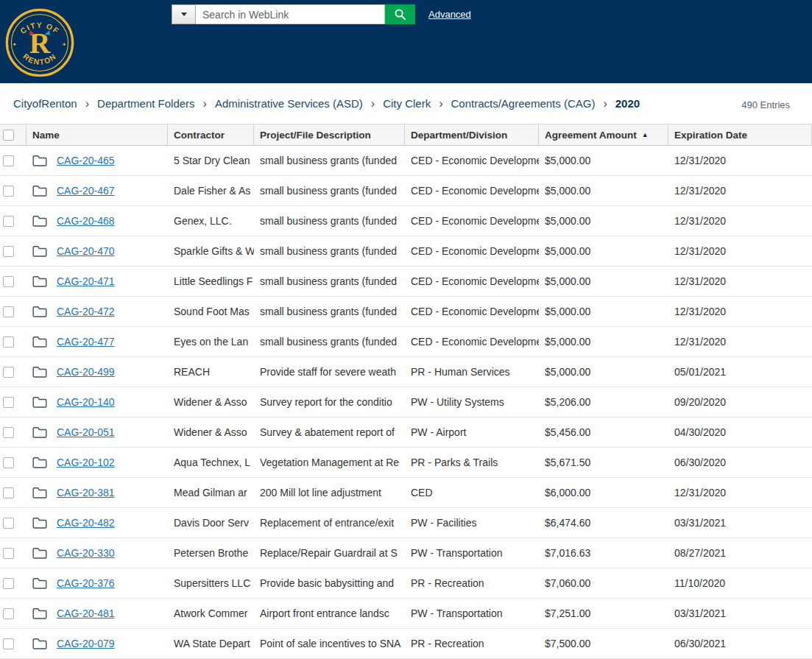 This screenshot has width=812, height=659. I want to click on contractor-cell: Sound Foot Mas, so click(211, 311).